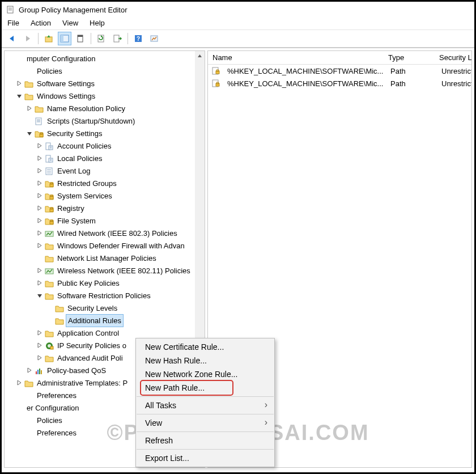  What do you see at coordinates (138, 39) in the screenshot?
I see `help-button: ?` at bounding box center [138, 39].